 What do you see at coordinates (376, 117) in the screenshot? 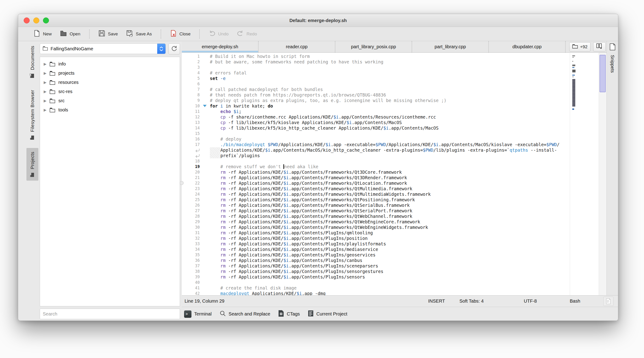
I see `code-line: 12 cp -f share/icontheme.rcc Application…` at bounding box center [376, 117].